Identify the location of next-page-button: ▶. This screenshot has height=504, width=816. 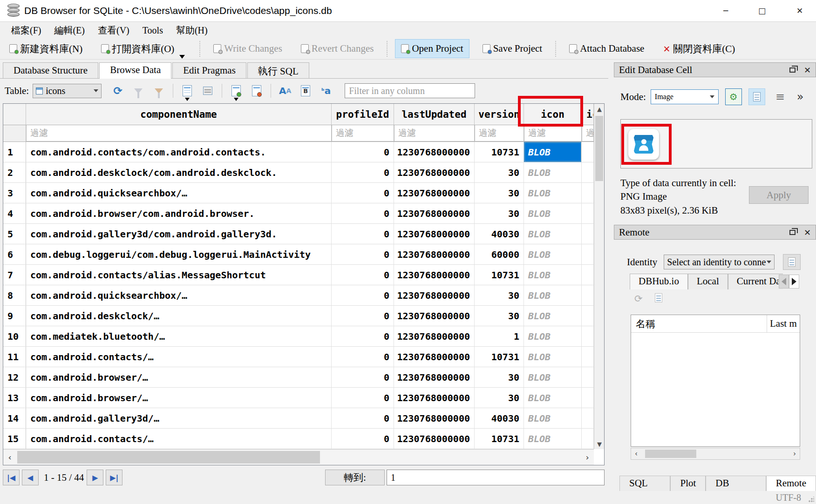
(95, 477).